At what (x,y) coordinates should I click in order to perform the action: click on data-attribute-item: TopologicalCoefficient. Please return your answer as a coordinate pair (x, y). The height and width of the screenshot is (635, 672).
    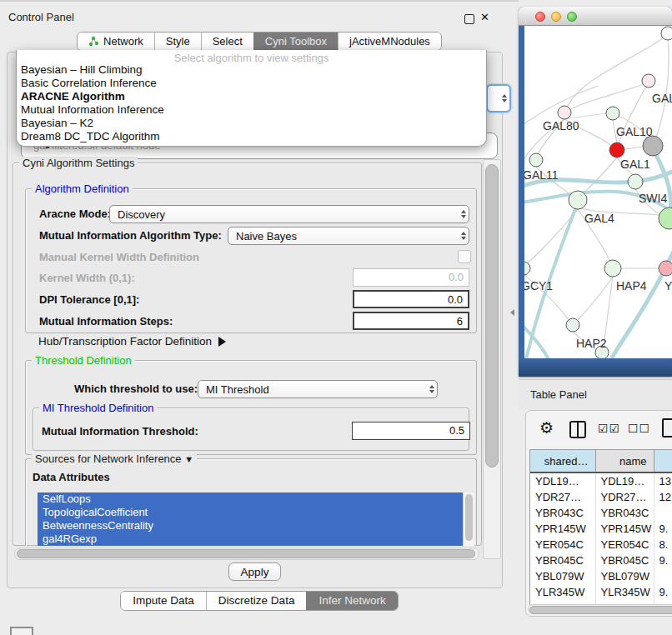
    Looking at the image, I should click on (250, 512).